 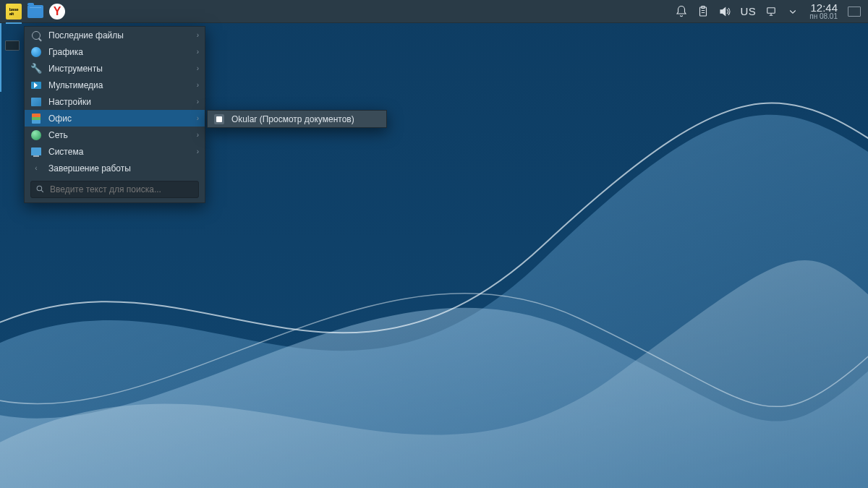 I want to click on task-manager-strip, so click(x=12, y=58).